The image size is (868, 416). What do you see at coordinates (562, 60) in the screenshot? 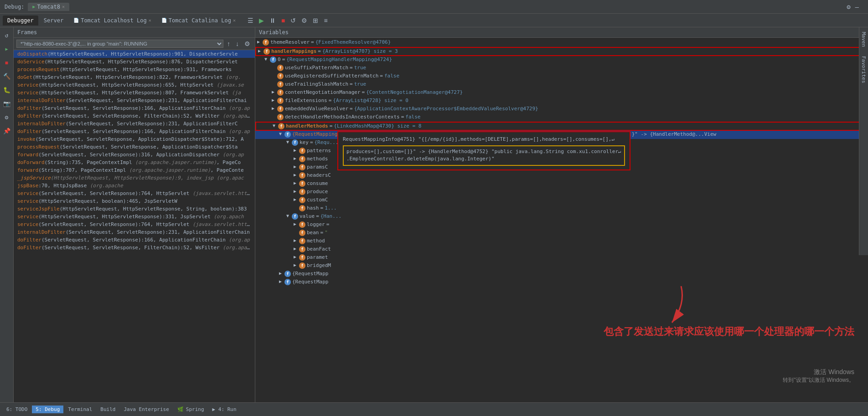
I see `var-0-requestmapping: ▼ f 0 = {RequestMappingHandlerMapping@47…` at bounding box center [562, 60].